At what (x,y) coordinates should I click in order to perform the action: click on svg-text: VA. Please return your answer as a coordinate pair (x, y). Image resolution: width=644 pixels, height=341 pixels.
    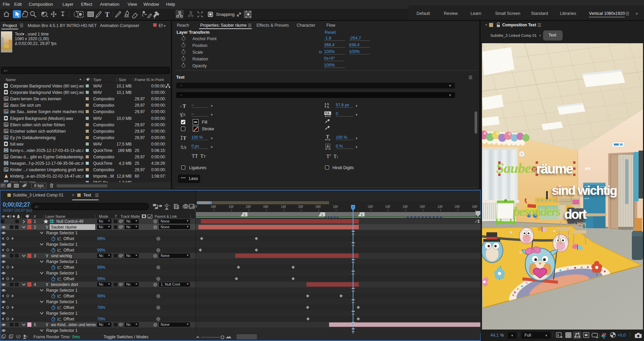
    Looking at the image, I should click on (327, 113).